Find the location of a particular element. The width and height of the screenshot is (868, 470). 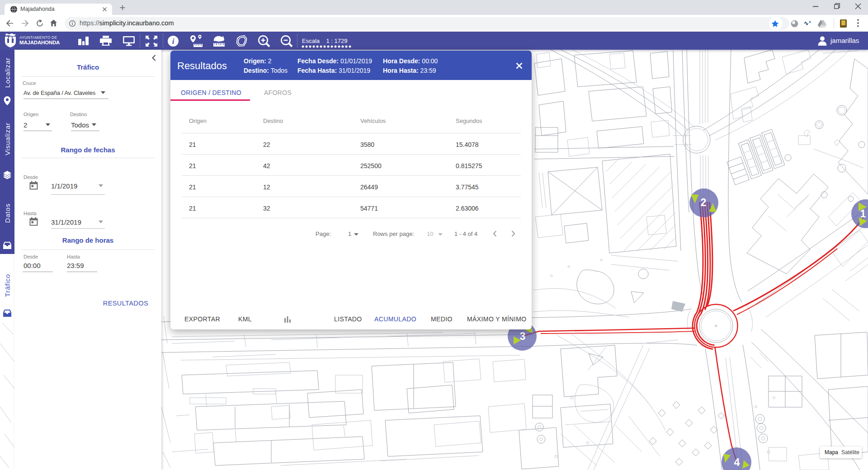

svg-text: 3 is located at coordinates (523, 336).